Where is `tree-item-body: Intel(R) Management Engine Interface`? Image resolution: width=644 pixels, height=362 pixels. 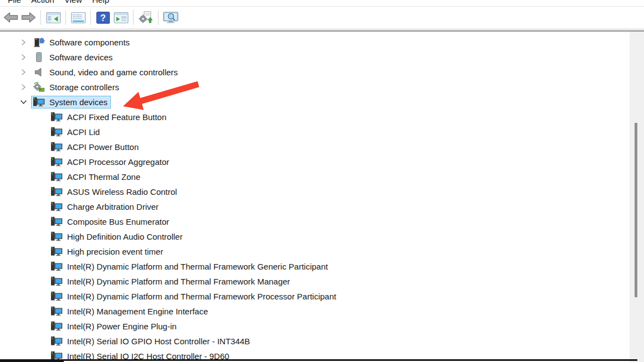
tree-item-body: Intel(R) Management Engine Interface is located at coordinates (130, 311).